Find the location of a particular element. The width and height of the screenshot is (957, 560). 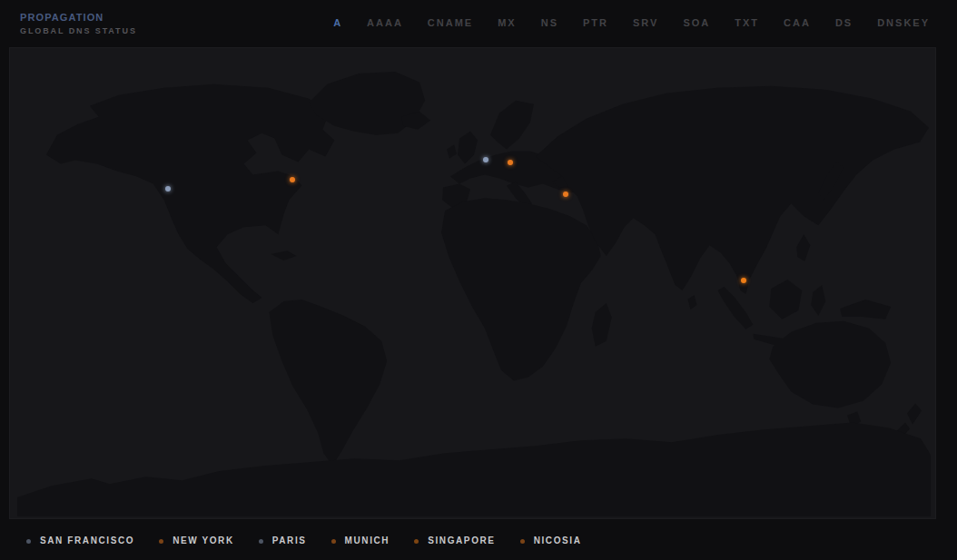

header-titles: PROPAGATION GLOBAL DNS STATUS is located at coordinates (78, 24).